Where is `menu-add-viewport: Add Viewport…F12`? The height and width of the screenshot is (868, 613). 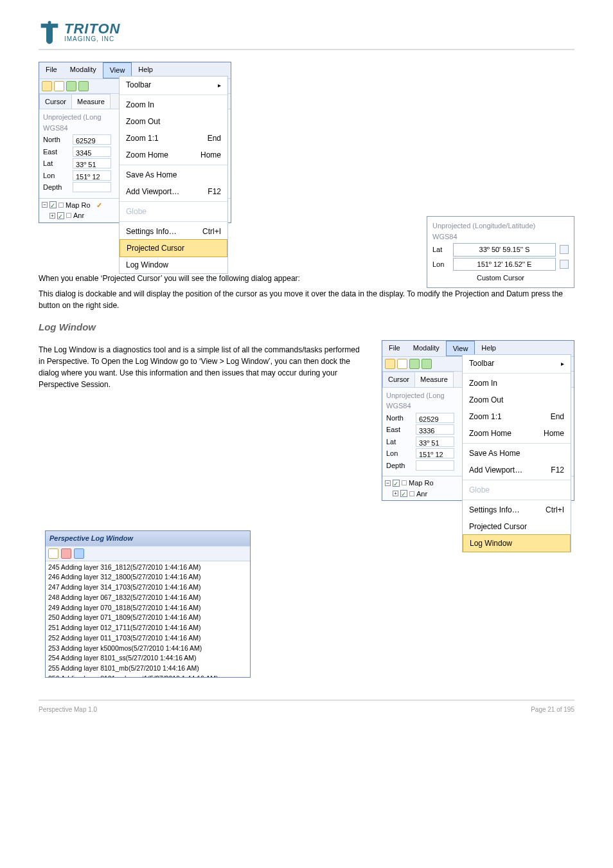 menu-add-viewport: Add Viewport…F12 is located at coordinates (173, 192).